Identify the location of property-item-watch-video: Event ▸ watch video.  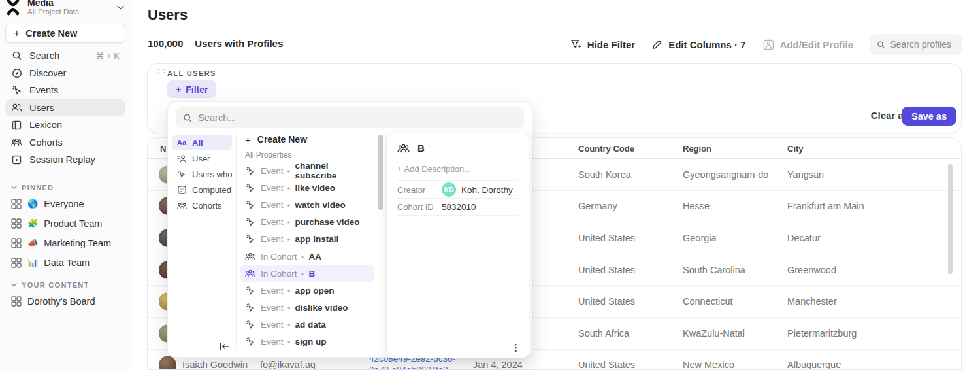
(307, 205).